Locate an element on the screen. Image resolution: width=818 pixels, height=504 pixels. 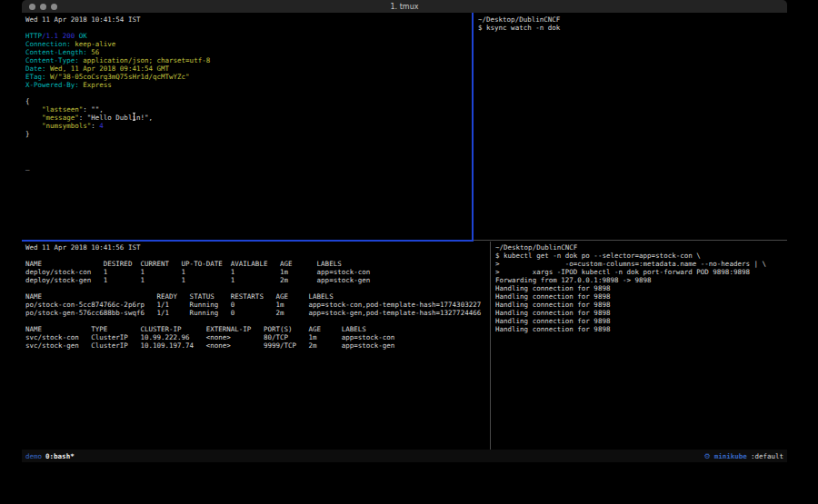
mouse-cursor-ibeam is located at coordinates (135, 116).